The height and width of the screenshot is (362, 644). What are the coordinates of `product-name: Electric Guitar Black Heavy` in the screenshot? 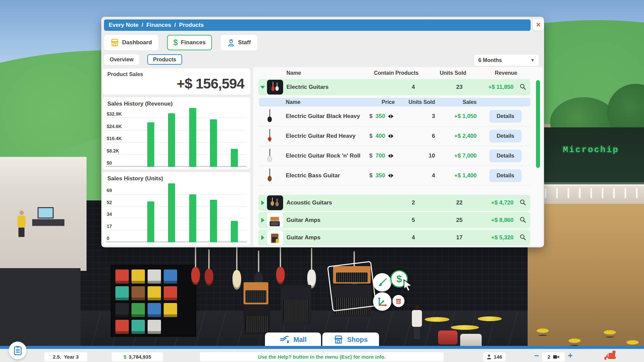 It's located at (322, 116).